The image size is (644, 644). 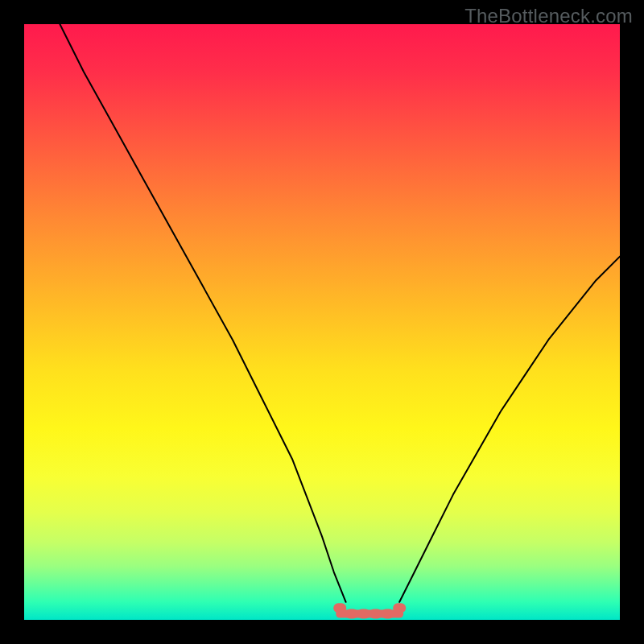 What do you see at coordinates (549, 16) in the screenshot?
I see `watermark-text: TheBottleneck.com` at bounding box center [549, 16].